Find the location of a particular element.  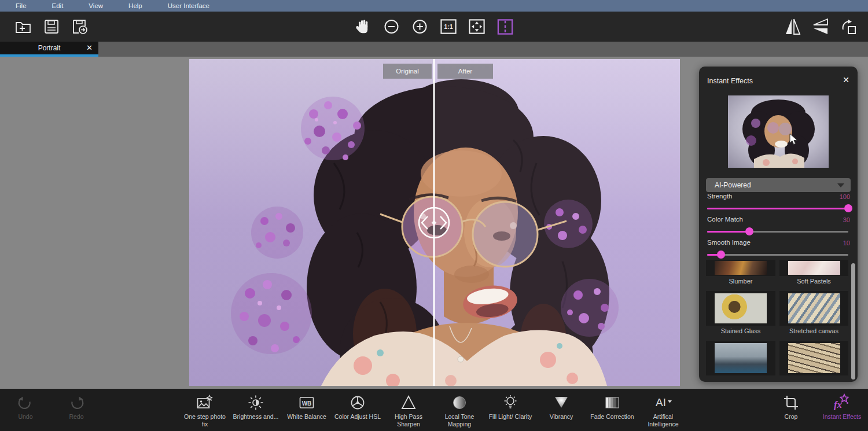

undo-button: Undo is located at coordinates (25, 406).